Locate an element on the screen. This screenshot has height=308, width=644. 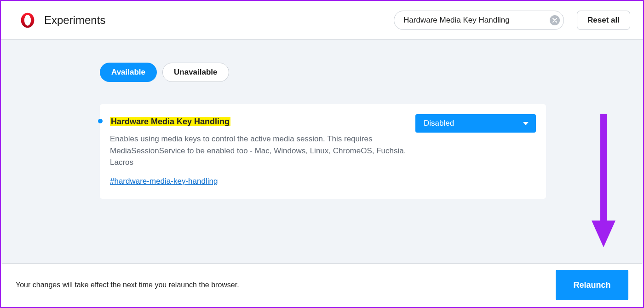
header-bar: Experiments Reset all is located at coordinates (322, 20).